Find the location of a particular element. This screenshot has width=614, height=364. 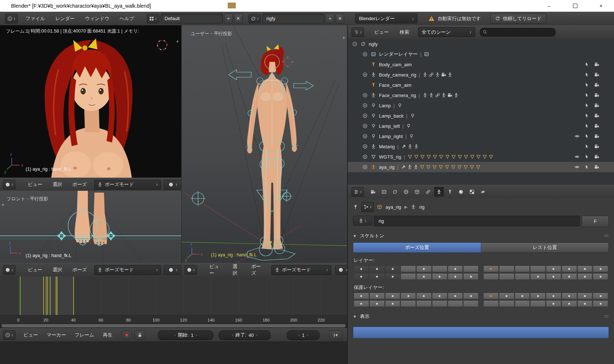

display-panel-header: ▼ 表示 is located at coordinates (481, 316).